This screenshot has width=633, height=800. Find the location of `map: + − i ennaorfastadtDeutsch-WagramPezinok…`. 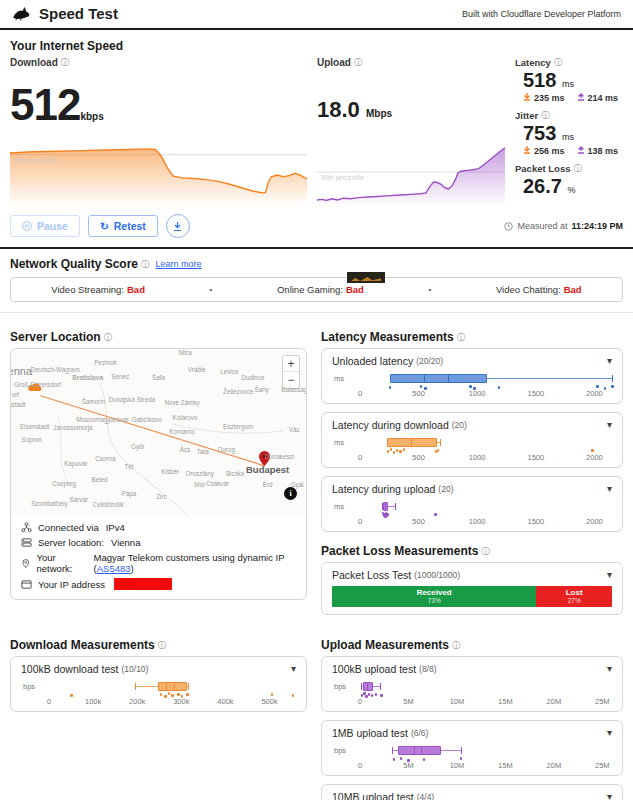

map: + − i ennaorfastadtDeutsch-WagramPezinok… is located at coordinates (158, 432).